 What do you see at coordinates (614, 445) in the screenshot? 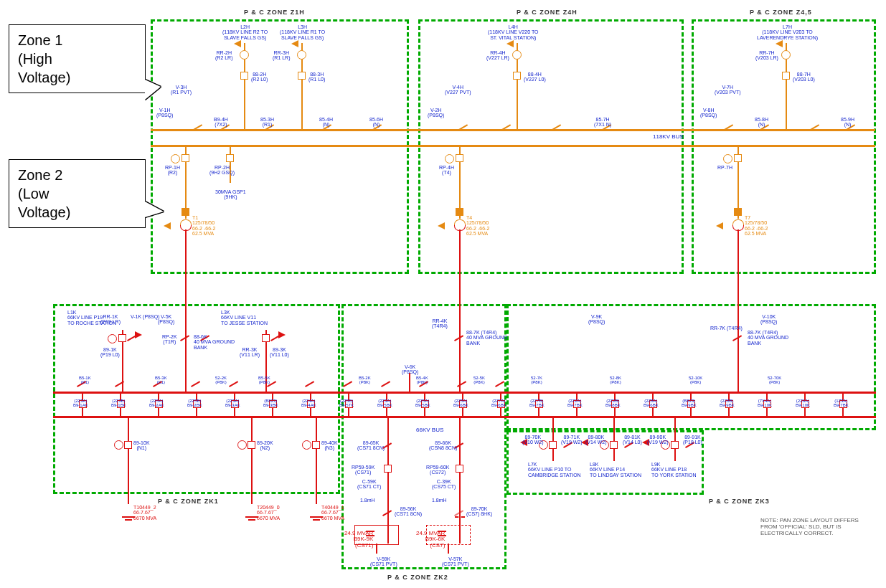
I see `b89-80k` at bounding box center [614, 445].